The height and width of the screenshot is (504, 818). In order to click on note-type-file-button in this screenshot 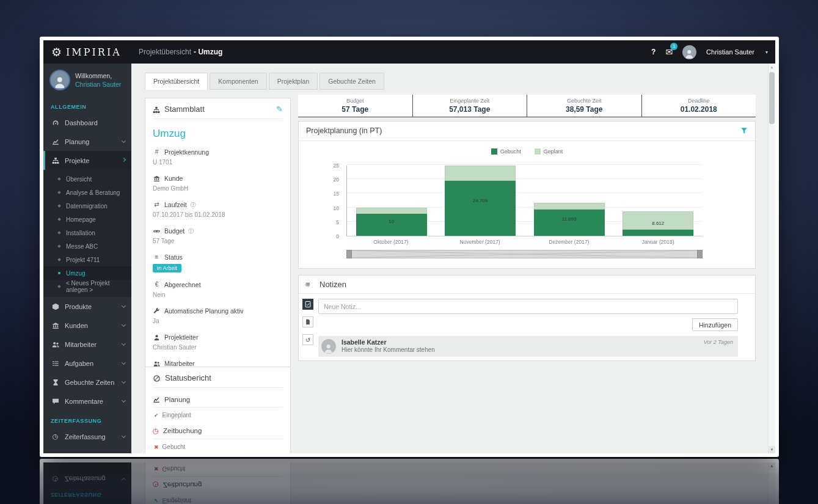, I will do `click(308, 322)`.